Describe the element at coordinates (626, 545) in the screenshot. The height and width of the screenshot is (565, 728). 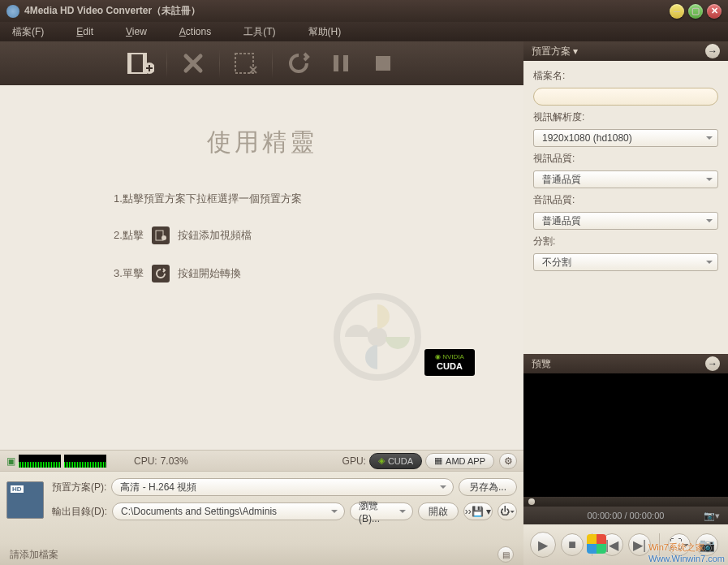
I see `preview-controls: ▶ ■ |◀ ▶| ⛶▾ 📷 Win7系统之家 Www.Winwin7.com` at that location.